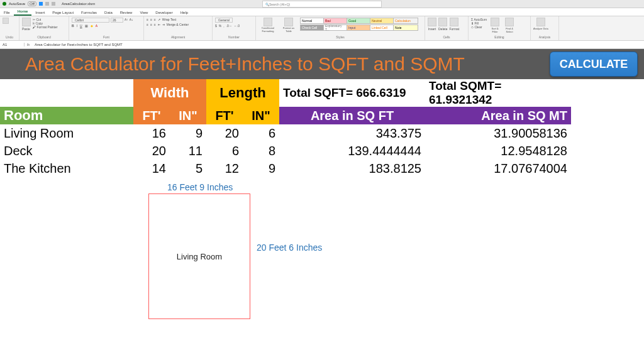 Image resolution: width=644 pixels, height=343 pixels. What do you see at coordinates (382, 21) in the screenshot?
I see `style-cell: Neutral` at bounding box center [382, 21].